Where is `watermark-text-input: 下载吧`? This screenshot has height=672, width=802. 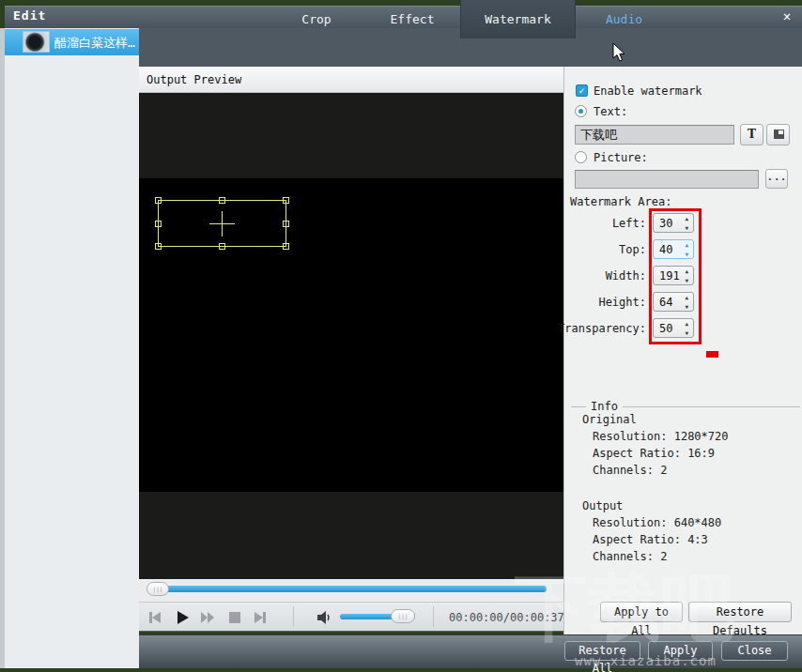 watermark-text-input: 下载吧 is located at coordinates (655, 135).